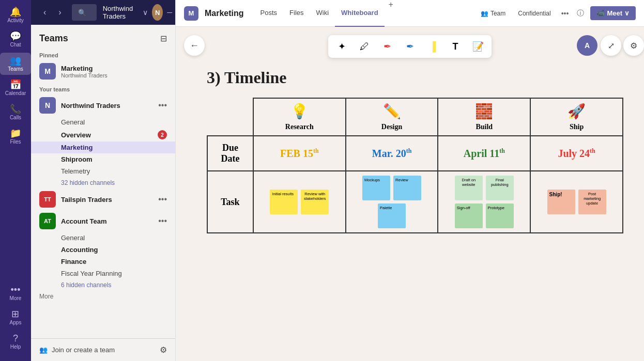 Image resolution: width=644 pixels, height=361 pixels. What do you see at coordinates (194, 45) in the screenshot?
I see `wb-back-btn: ←` at bounding box center [194, 45].